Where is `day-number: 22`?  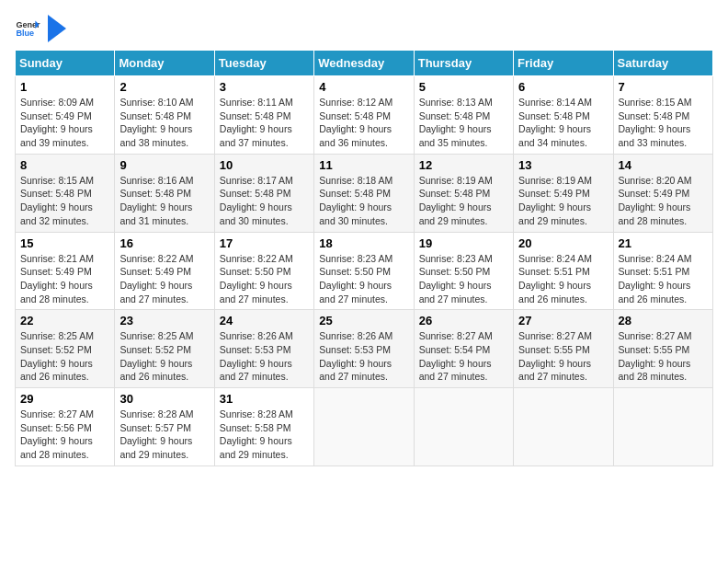
day-number: 22 is located at coordinates (64, 320).